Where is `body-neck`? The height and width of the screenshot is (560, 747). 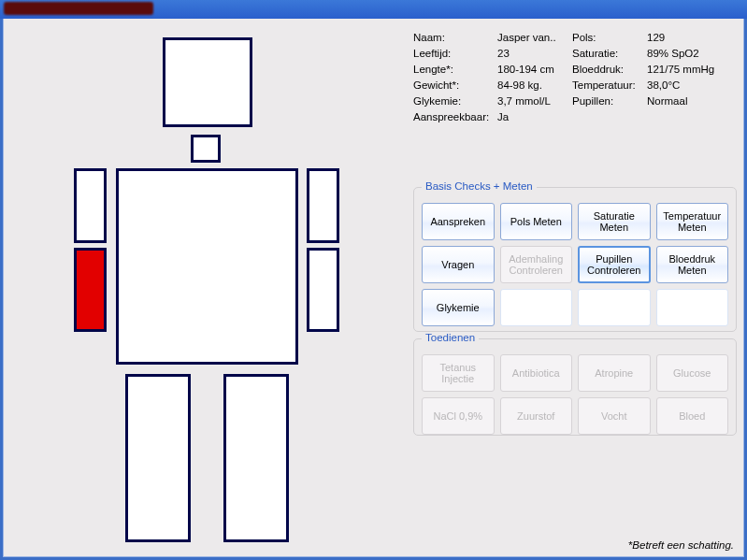 body-neck is located at coordinates (206, 149).